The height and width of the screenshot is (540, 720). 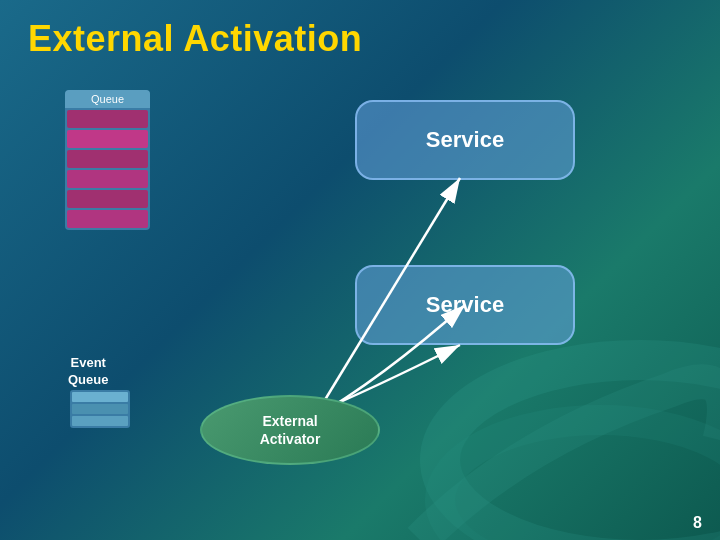 I want to click on external-activator: External Activator, so click(x=290, y=430).